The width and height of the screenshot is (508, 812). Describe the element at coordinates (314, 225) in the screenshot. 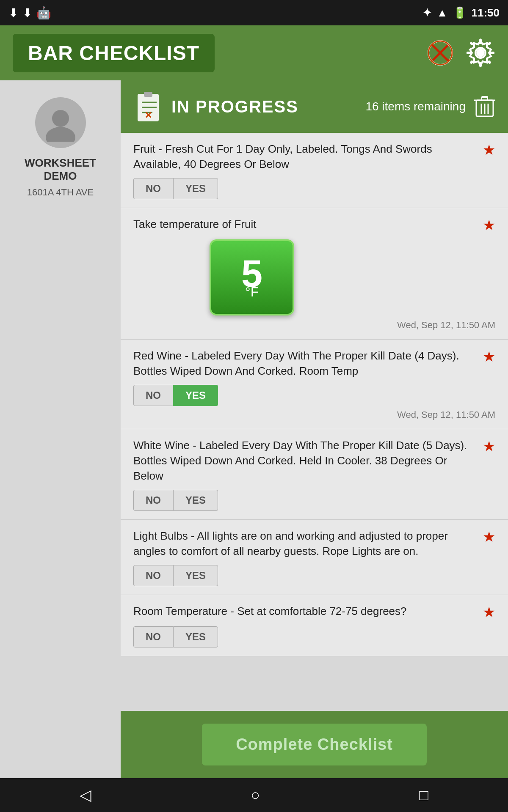

I see `item-header: Take temperature of Fruit ★` at that location.